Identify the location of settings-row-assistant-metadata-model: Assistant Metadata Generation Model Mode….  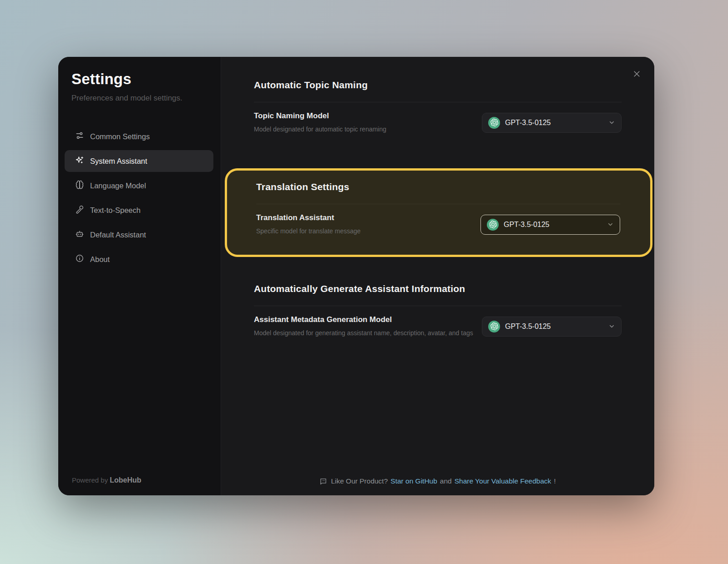
(438, 327).